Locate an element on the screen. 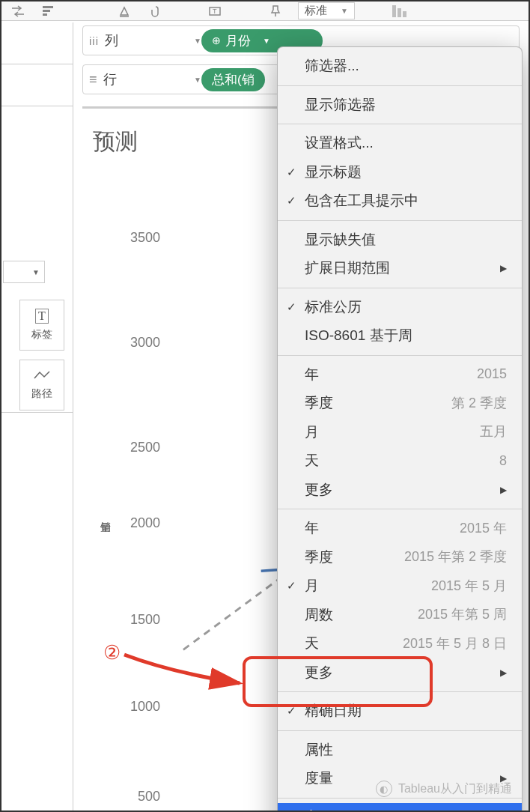  menu-year-discrete: 年2015 is located at coordinates (400, 375).